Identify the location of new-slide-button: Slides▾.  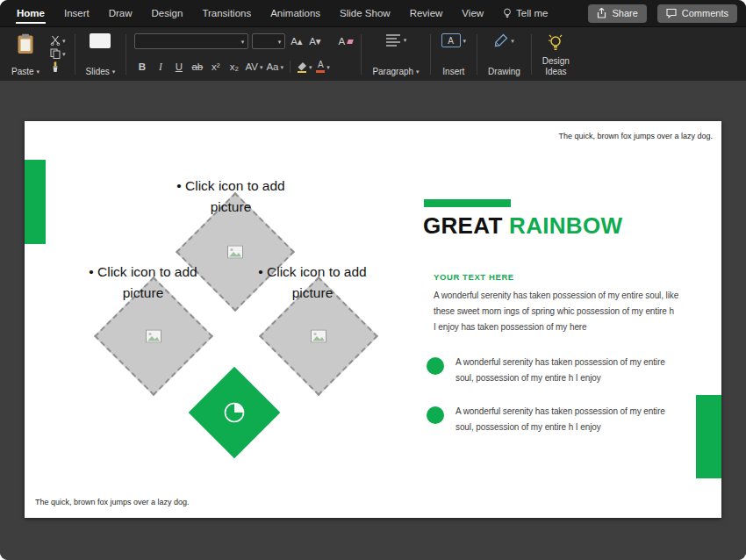
(101, 54).